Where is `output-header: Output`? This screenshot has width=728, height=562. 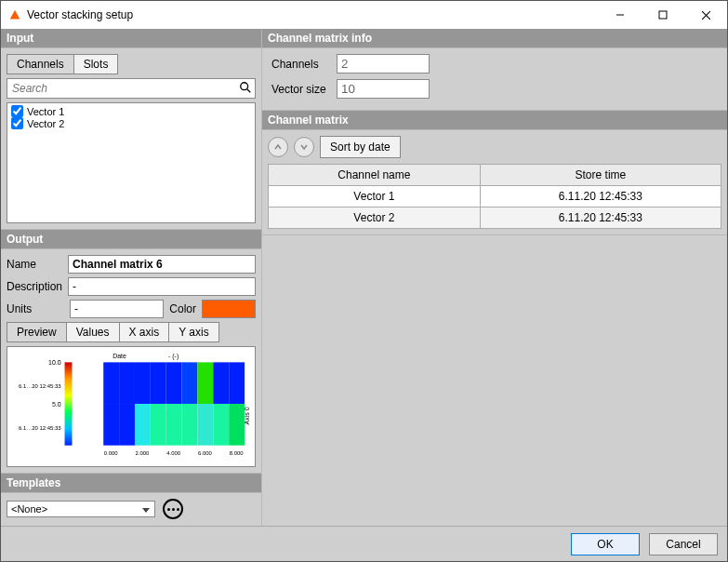 output-header: Output is located at coordinates (131, 239).